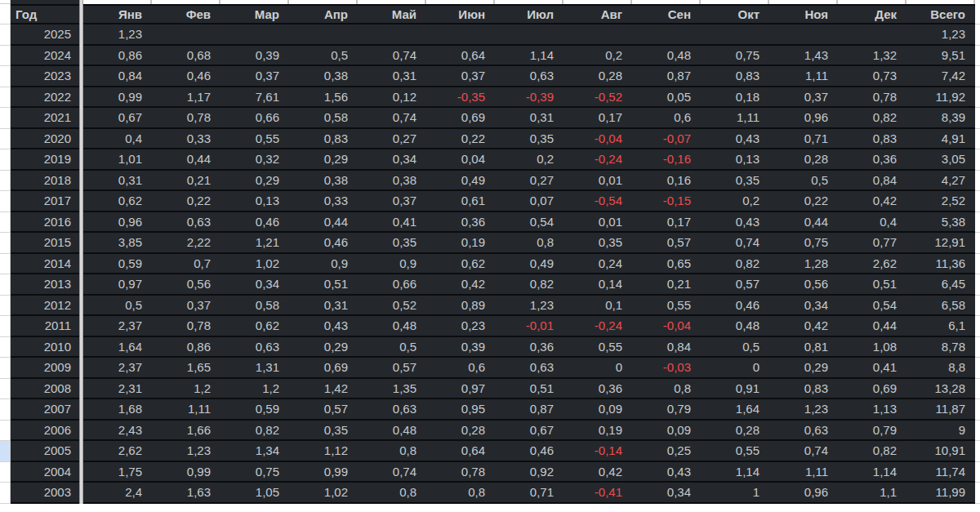 Image resolution: width=980 pixels, height=512 pixels. What do you see at coordinates (186, 493) in the screenshot?
I see `value-cell: 1,63` at bounding box center [186, 493].